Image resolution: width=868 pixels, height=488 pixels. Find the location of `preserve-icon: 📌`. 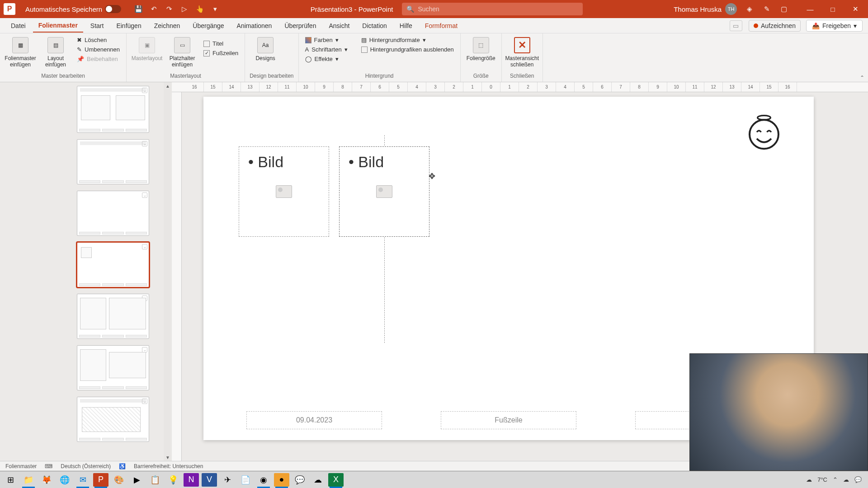

preserve-icon: 📌 is located at coordinates (80, 59).